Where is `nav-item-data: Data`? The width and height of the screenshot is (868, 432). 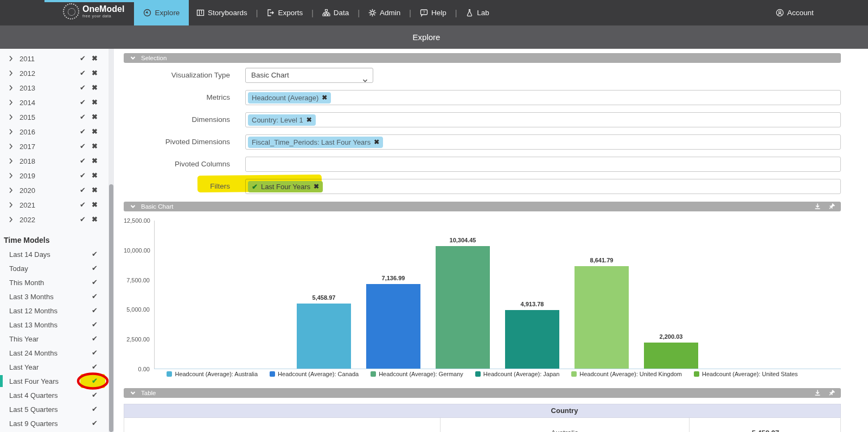
nav-item-data: Data is located at coordinates (336, 13).